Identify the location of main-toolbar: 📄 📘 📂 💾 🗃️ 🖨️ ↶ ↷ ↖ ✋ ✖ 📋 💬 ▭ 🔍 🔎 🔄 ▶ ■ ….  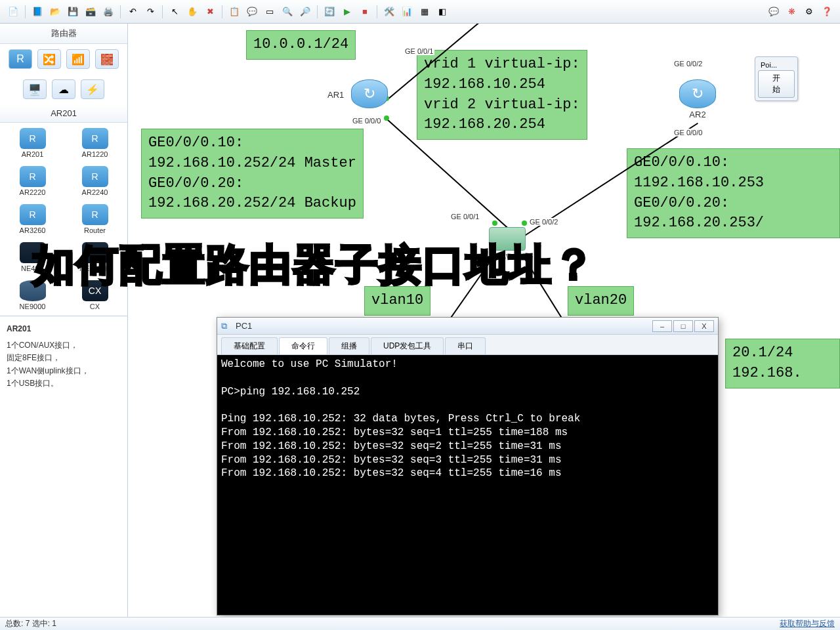
(420, 12).